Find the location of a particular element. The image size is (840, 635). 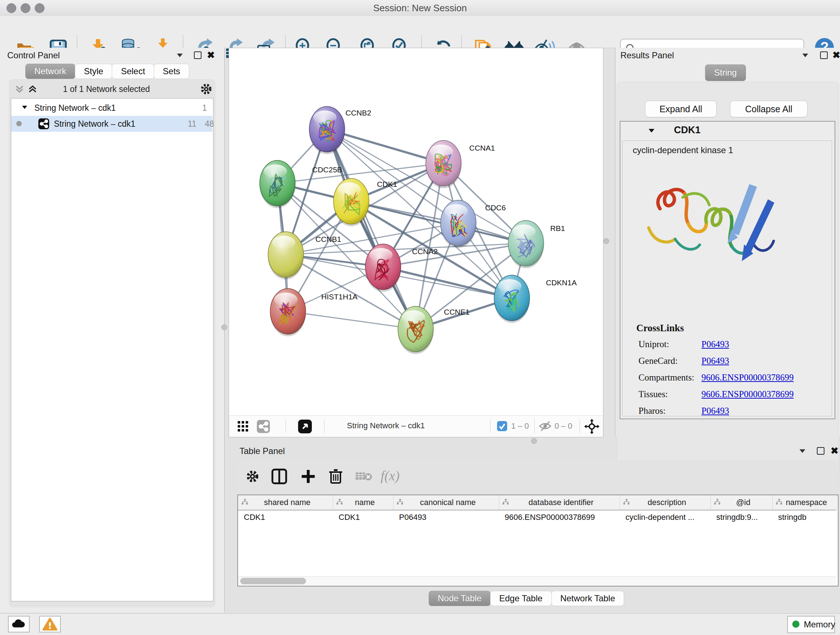

close-window-button is located at coordinates (11, 8).